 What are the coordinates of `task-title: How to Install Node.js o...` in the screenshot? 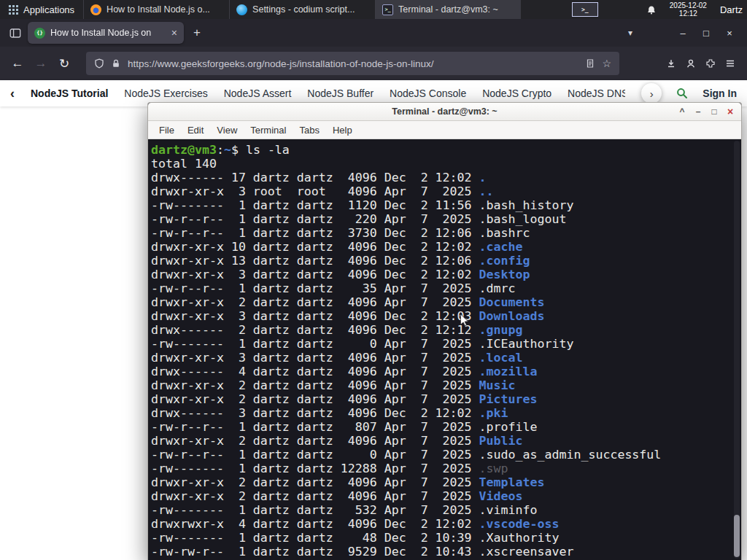 It's located at (158, 9).